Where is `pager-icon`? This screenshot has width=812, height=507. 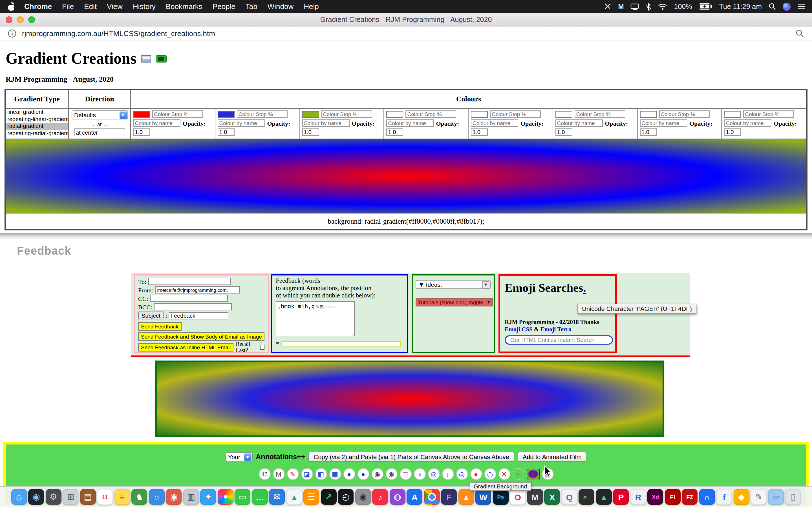
pager-icon is located at coordinates (161, 59).